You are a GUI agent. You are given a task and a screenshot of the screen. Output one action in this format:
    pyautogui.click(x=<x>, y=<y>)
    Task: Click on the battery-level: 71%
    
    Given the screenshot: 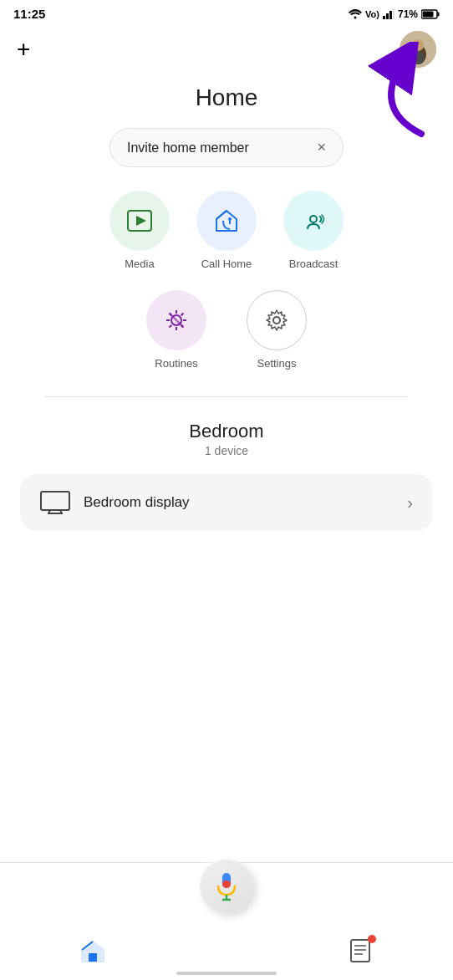 What is the action you would take?
    pyautogui.click(x=408, y=14)
    